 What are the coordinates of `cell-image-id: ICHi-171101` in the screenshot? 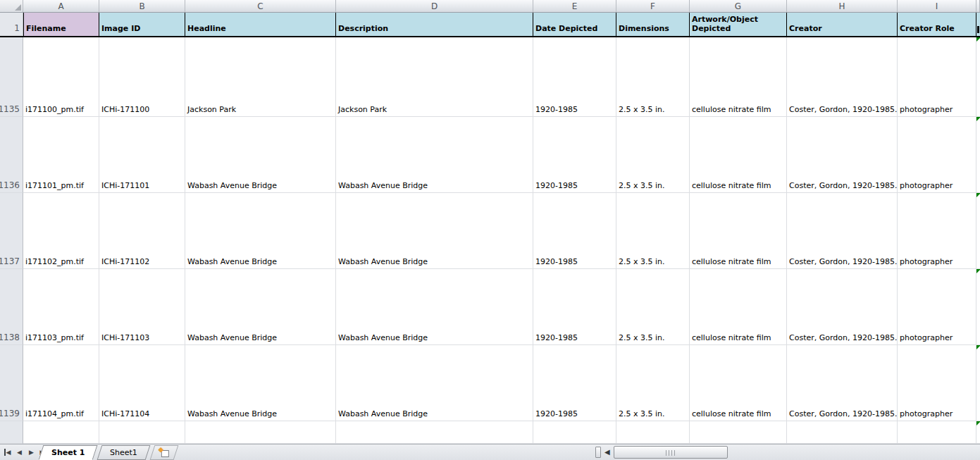 It's located at (142, 155).